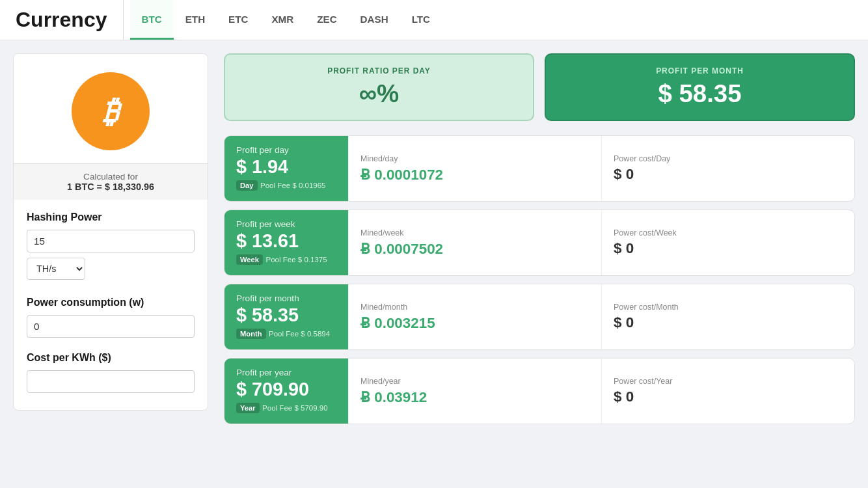 This screenshot has width=868, height=488. What do you see at coordinates (111, 358) in the screenshot?
I see `cost-per-kwh-label: Cost per KWh ($)` at bounding box center [111, 358].